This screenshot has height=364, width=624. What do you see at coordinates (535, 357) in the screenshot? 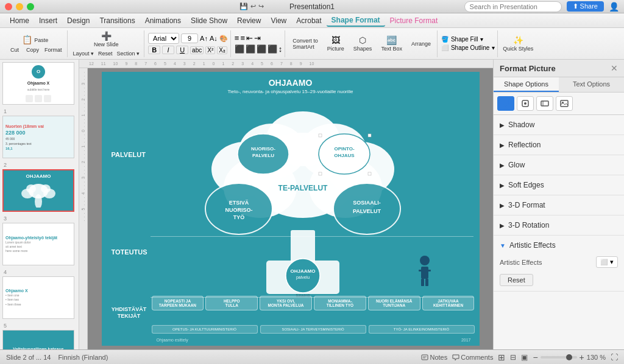
I see `zoom-out-button: −` at bounding box center [535, 357].